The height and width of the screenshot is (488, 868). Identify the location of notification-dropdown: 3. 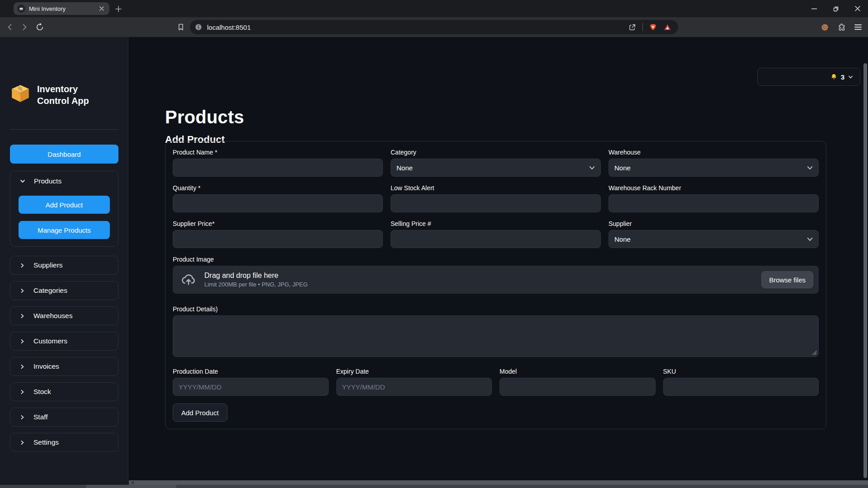
(809, 77).